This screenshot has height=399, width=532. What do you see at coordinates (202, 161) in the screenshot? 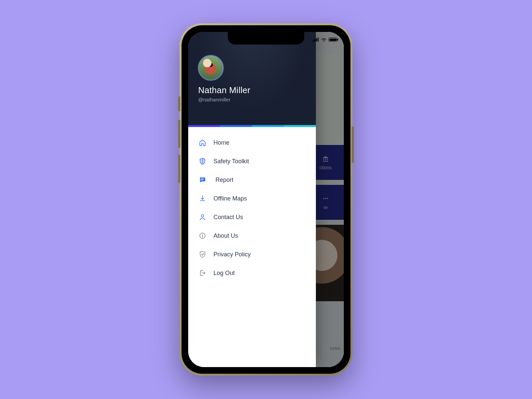
I see `shield-icon` at bounding box center [202, 161].